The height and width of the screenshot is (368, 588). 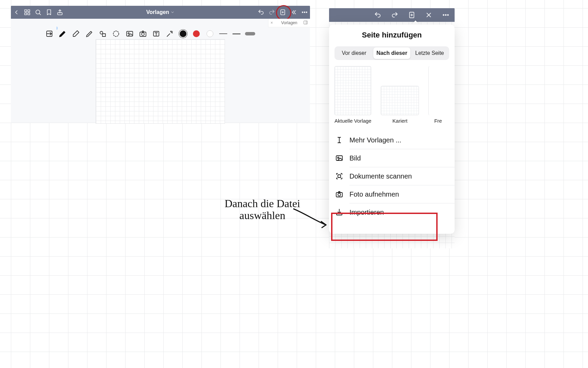 I want to click on app2-top-bar, so click(x=392, y=15).